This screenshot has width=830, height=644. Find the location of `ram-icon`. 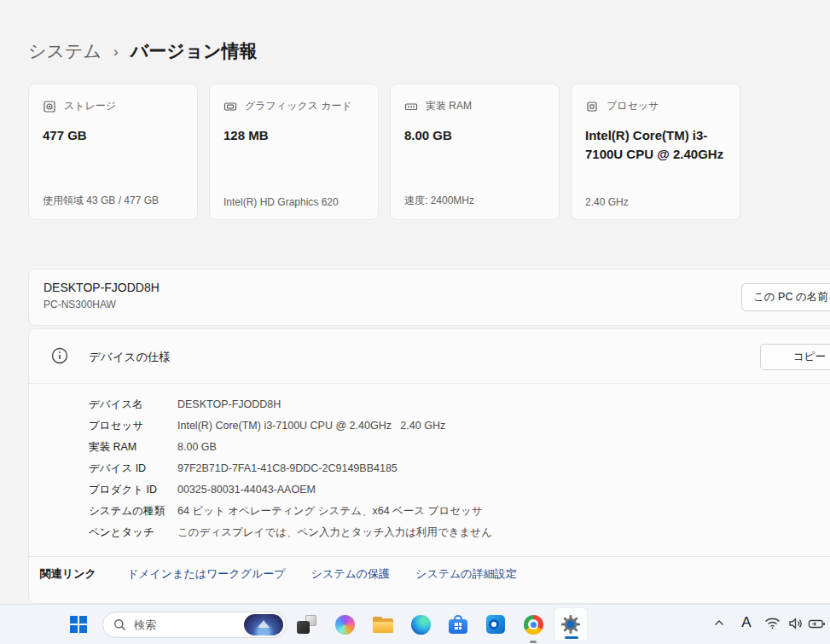

ram-icon is located at coordinates (411, 107).